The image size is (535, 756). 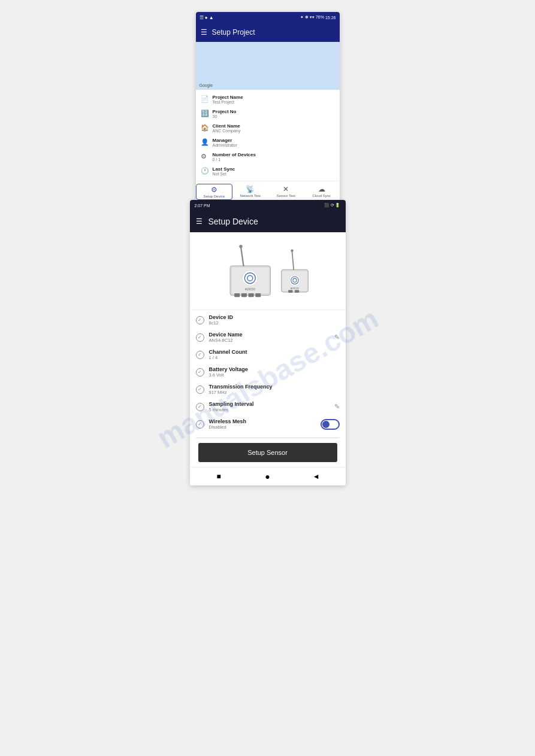 I want to click on list-item: ⚙ Number of Devices 0 / 1, so click(x=268, y=157).